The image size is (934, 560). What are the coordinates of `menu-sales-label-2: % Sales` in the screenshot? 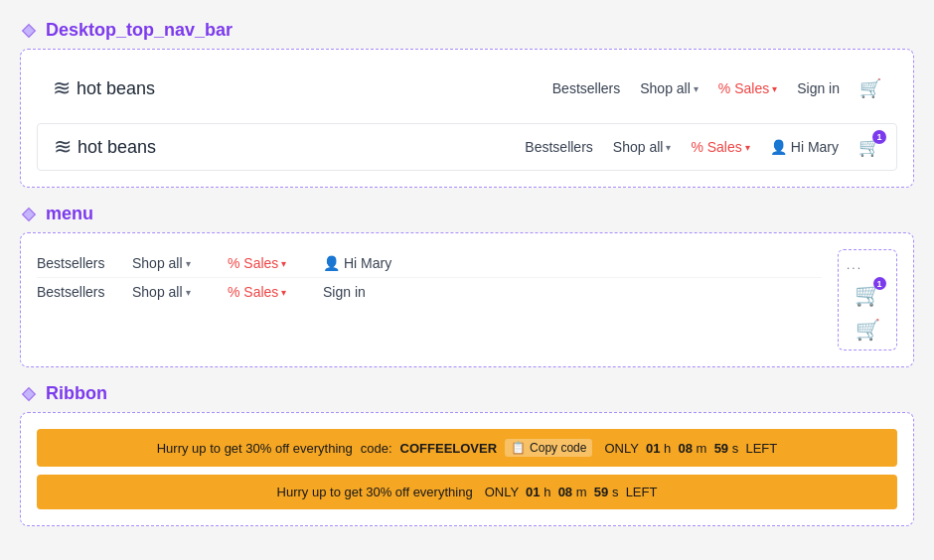 It's located at (252, 292).